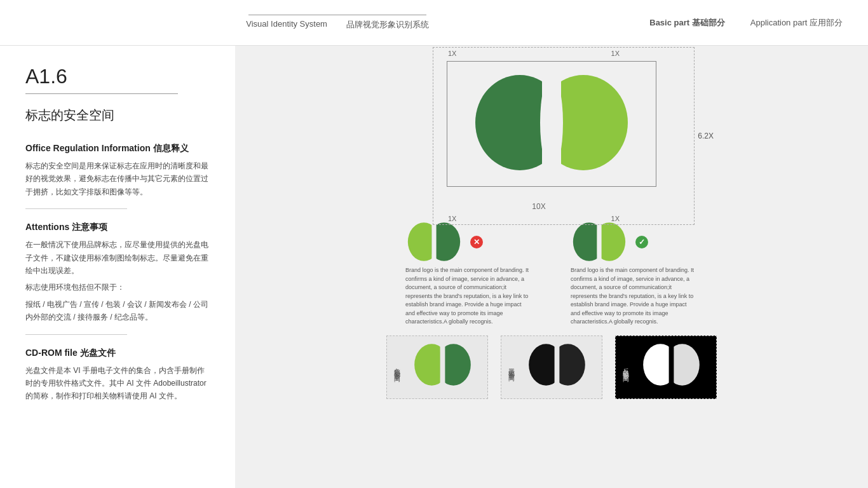 The height and width of the screenshot is (488, 868). What do you see at coordinates (688, 23) in the screenshot?
I see `nav-basic: Basic part 基础部分` at bounding box center [688, 23].